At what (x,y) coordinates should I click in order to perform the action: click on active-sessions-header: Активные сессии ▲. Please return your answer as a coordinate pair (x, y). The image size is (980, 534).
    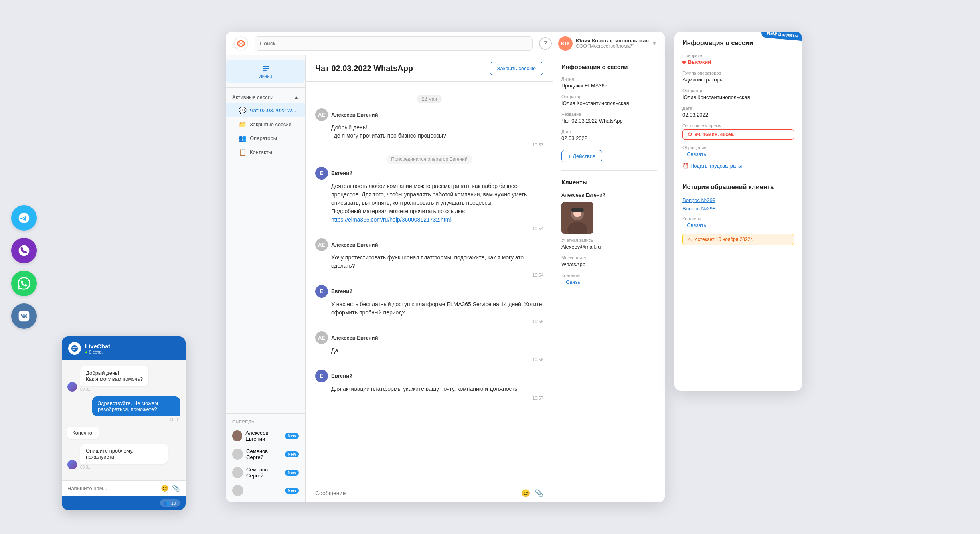
    Looking at the image, I should click on (266, 97).